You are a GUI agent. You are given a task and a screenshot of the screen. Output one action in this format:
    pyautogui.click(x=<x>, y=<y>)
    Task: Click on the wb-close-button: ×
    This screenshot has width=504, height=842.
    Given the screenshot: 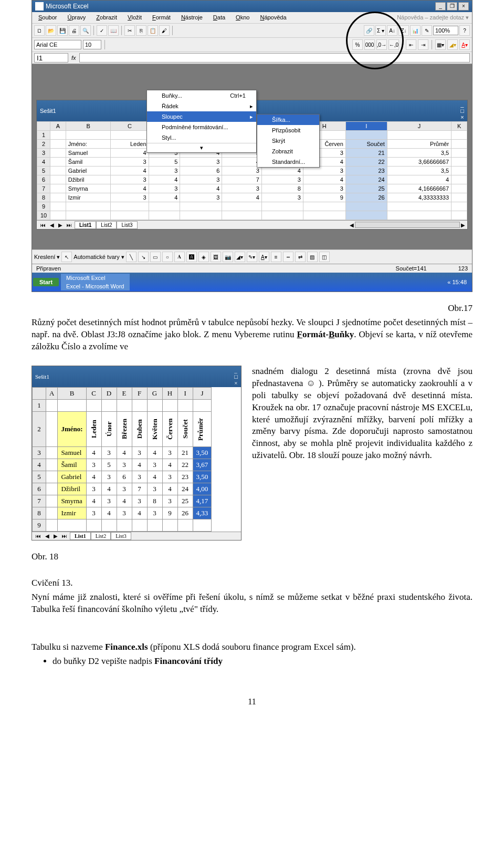 What is the action you would take?
    pyautogui.click(x=462, y=117)
    